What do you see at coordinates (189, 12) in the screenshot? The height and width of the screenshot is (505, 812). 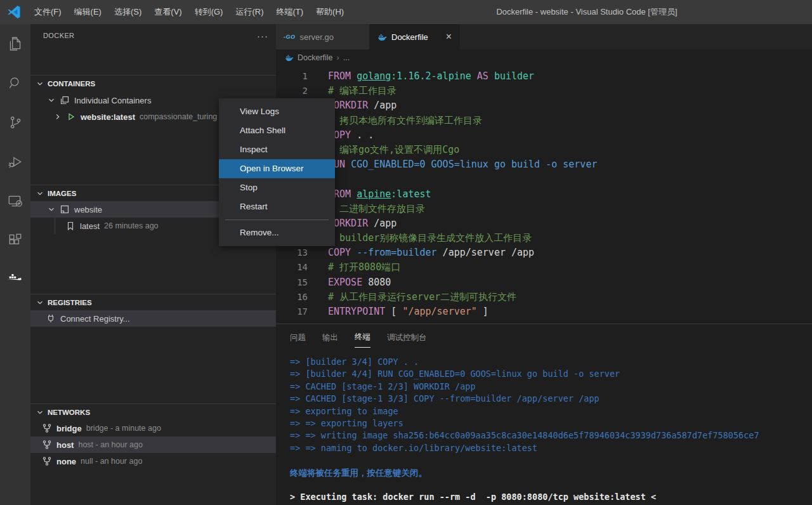 I see `menubar: 文件(F)编辑(E)选择(S)查看(V)转到(G)运行(R)终端(T)帮助(H)` at bounding box center [189, 12].